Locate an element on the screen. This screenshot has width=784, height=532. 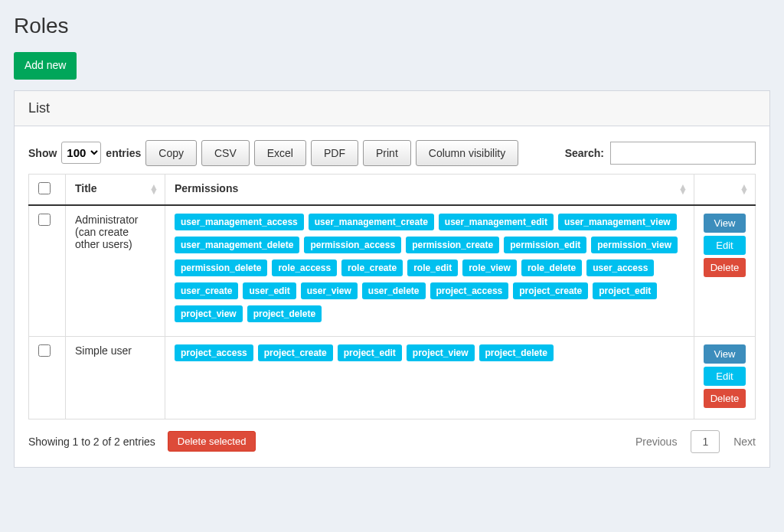
search-input is located at coordinates (683, 153).